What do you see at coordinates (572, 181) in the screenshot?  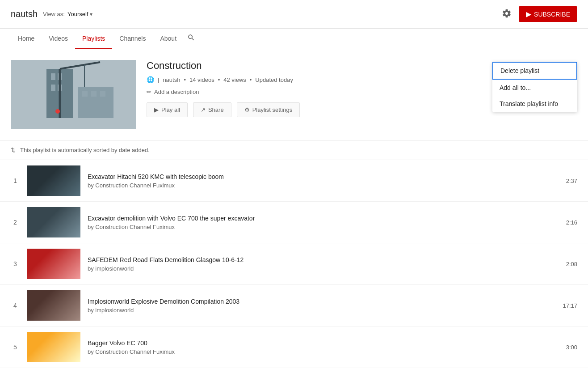 I see `video-duration: 2:37` at bounding box center [572, 181].